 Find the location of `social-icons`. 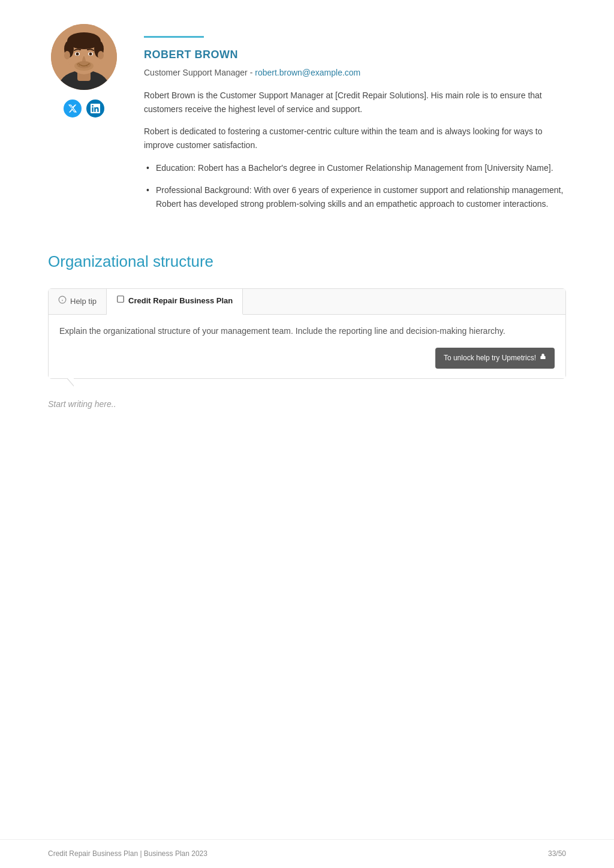

social-icons is located at coordinates (84, 108).